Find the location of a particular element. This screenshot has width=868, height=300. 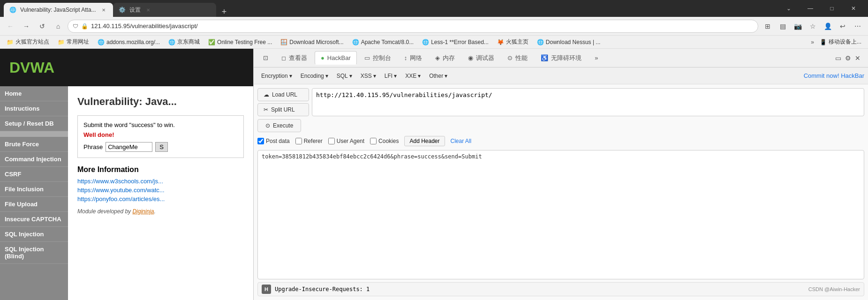

new-tab-button: + is located at coordinates (224, 12).